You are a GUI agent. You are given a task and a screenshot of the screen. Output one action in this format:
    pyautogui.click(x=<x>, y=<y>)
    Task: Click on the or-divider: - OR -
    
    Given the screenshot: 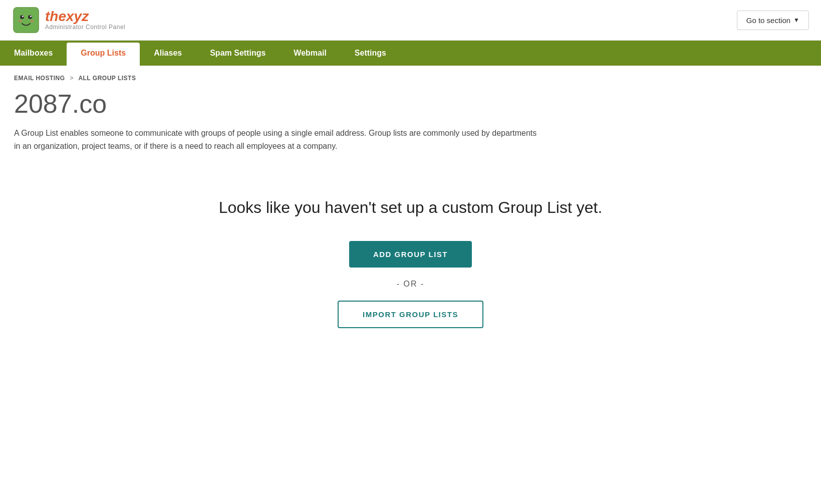 What is the action you would take?
    pyautogui.click(x=411, y=284)
    